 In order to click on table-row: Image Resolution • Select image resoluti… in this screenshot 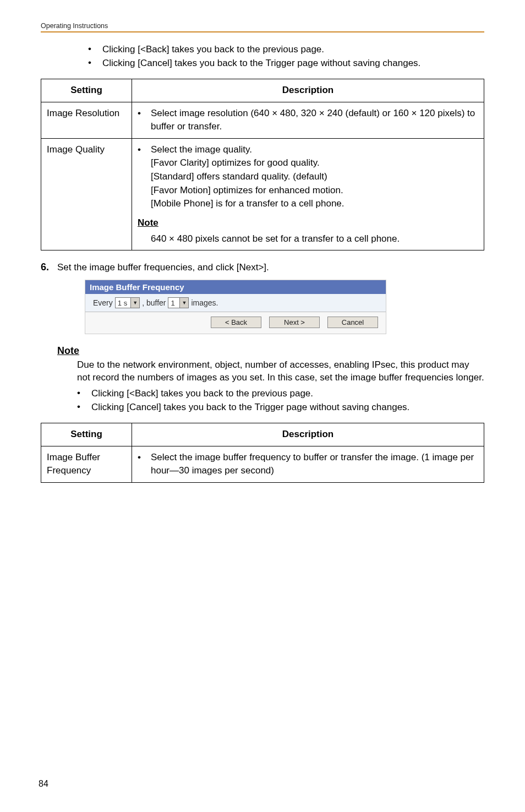, I will do `click(263, 120)`.